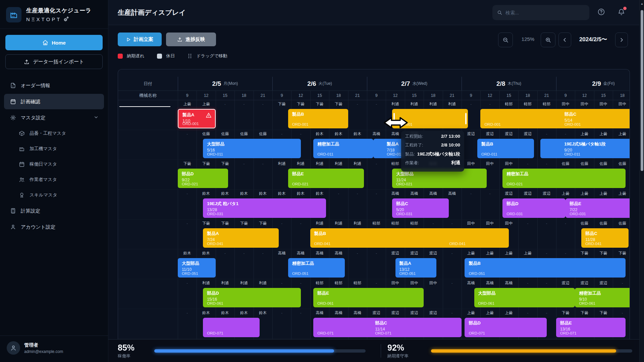 The width and height of the screenshot is (644, 362). Describe the element at coordinates (241, 238) in the screenshot. I see `gantt-bar: 製品A7/24ORD-041` at that location.